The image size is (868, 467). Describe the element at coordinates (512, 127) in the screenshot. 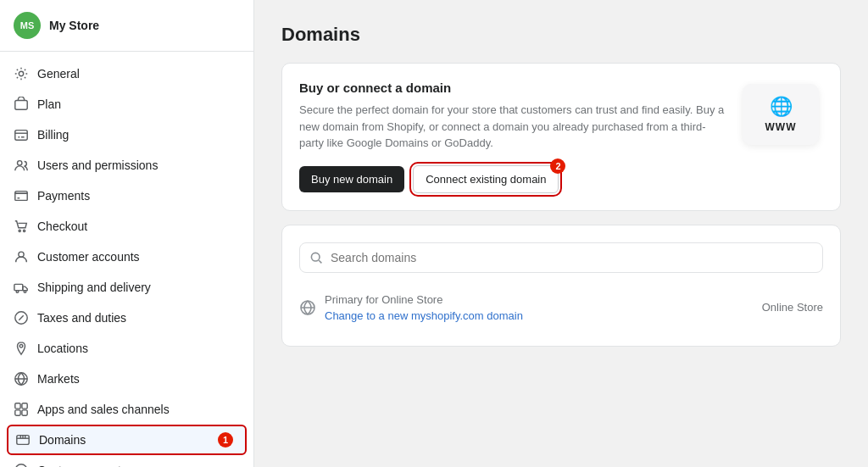

I see `promo-description: Secure the perfect domain for your store…` at that location.